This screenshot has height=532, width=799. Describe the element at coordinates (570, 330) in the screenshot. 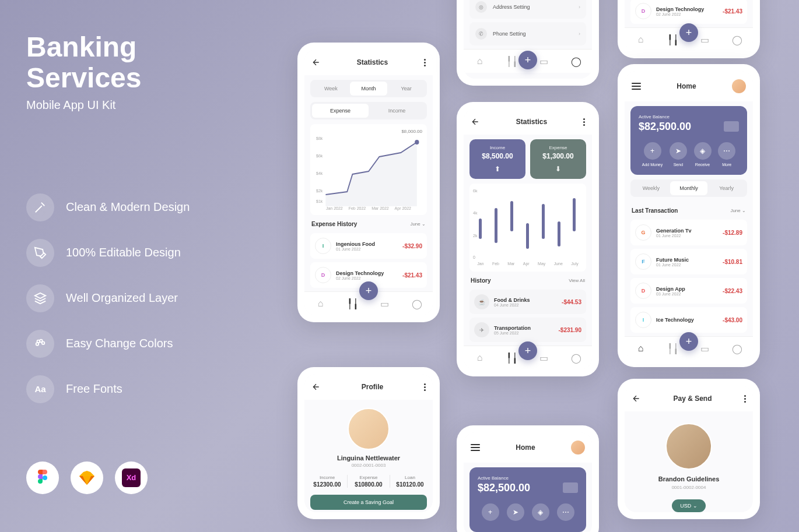

I see `txn-amount: -$231.90` at that location.